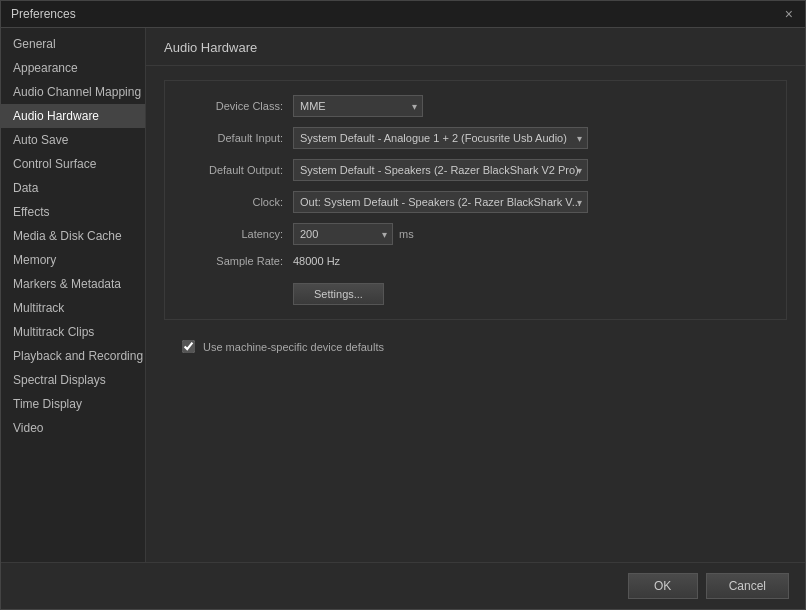 The height and width of the screenshot is (610, 806). Describe the element at coordinates (73, 380) in the screenshot. I see `sidebar-item-spectral-displays: Spectral Displays` at that location.